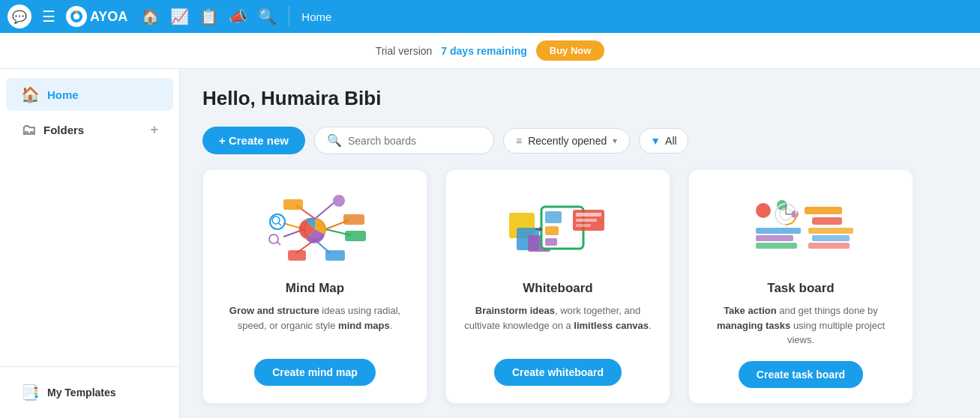 This screenshot has height=418, width=980. I want to click on search-nav-icon: 🔍, so click(267, 16).